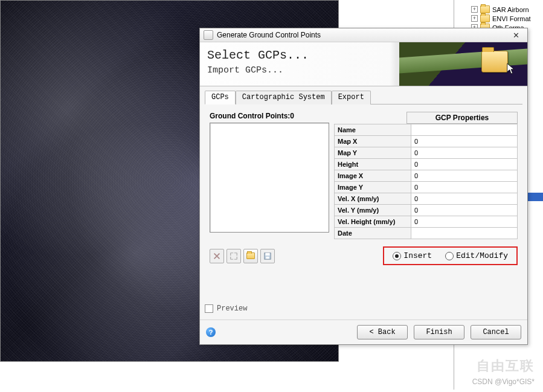 The height and width of the screenshot is (392, 543). I want to click on dialog-title: Generate Ground Control Points, so click(269, 35).